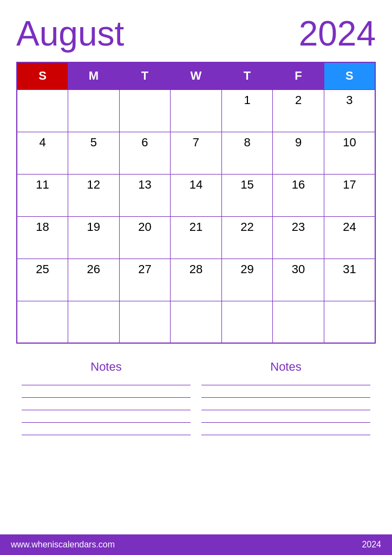 This screenshot has width=392, height=555. I want to click on calendar-day: 22, so click(247, 237).